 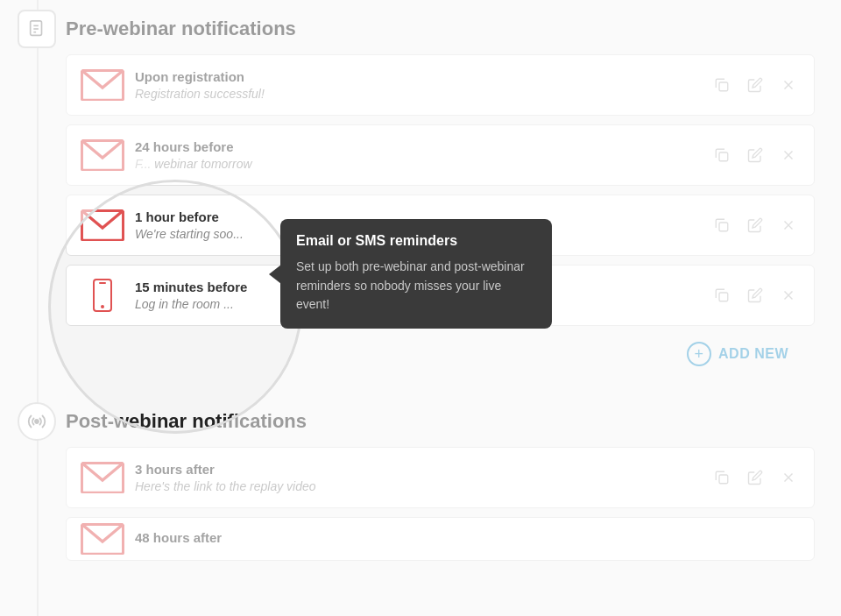 What do you see at coordinates (37, 421) in the screenshot?
I see `radio-waves-icon` at bounding box center [37, 421].